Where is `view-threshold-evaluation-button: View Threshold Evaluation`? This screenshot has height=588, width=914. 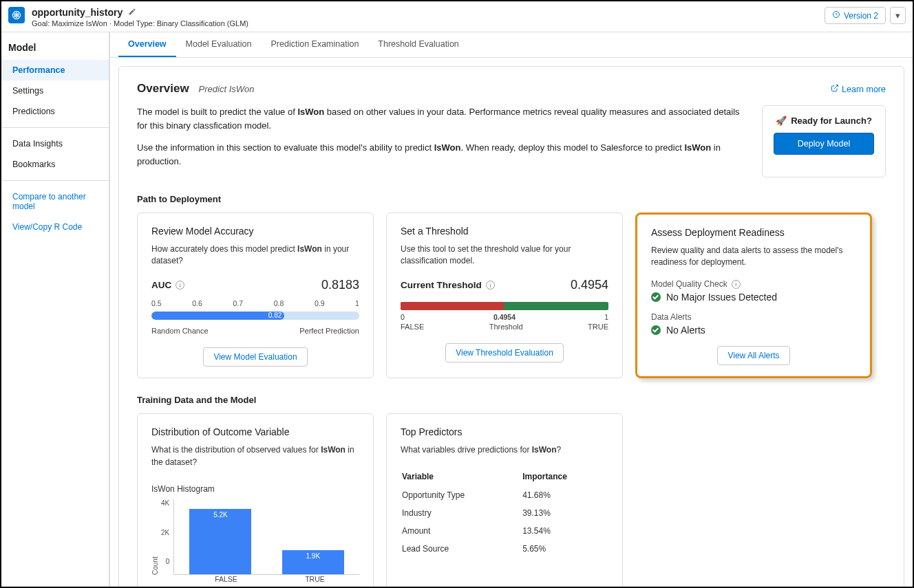 view-threshold-evaluation-button: View Threshold Evaluation is located at coordinates (504, 353).